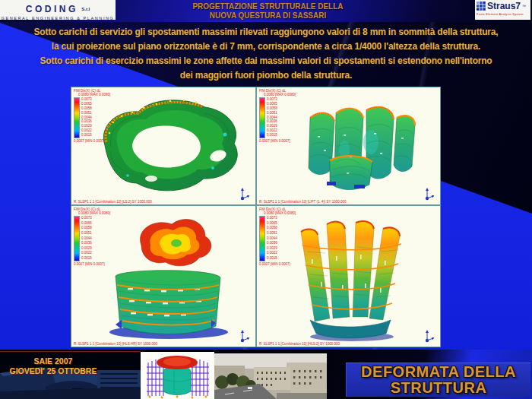 The width and height of the screenshot is (532, 399). Describe the element at coordinates (302, 202) in the screenshot. I see `result-caption: R: SLSP1 1 1 [Combination 10] [LIFT (1..…` at that location.